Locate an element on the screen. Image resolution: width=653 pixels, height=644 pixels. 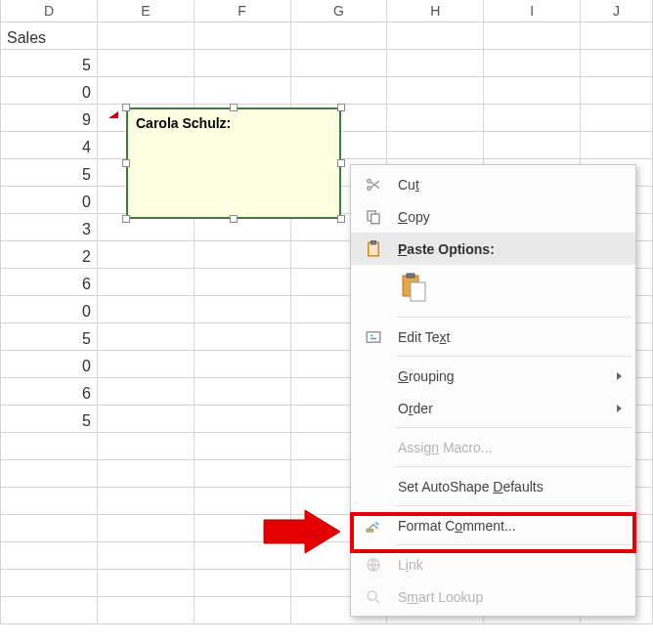
cell: 2 is located at coordinates (49, 254).